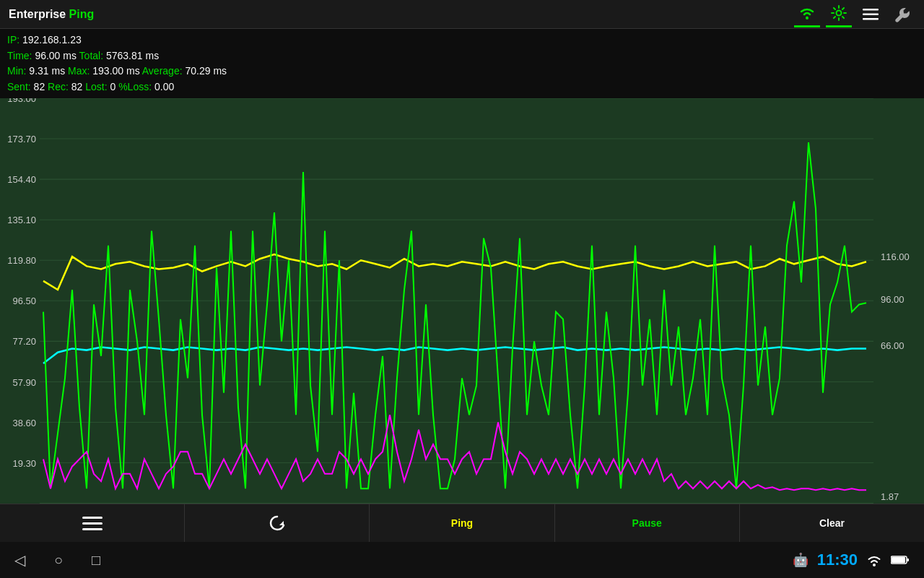  Describe the element at coordinates (889, 497) in the screenshot. I see `svg-text: 1.87` at that location.